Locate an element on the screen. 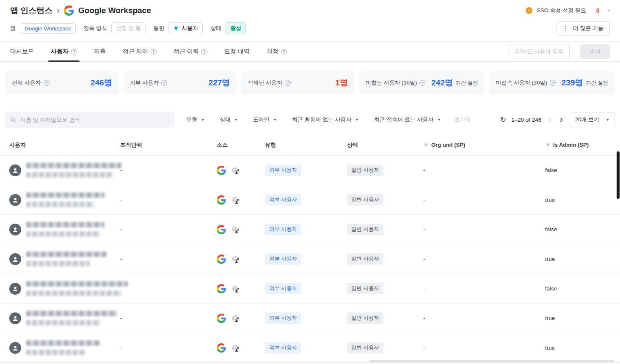 The height and width of the screenshot is (364, 620). filter-dropdown-label: 도메인 is located at coordinates (262, 120).